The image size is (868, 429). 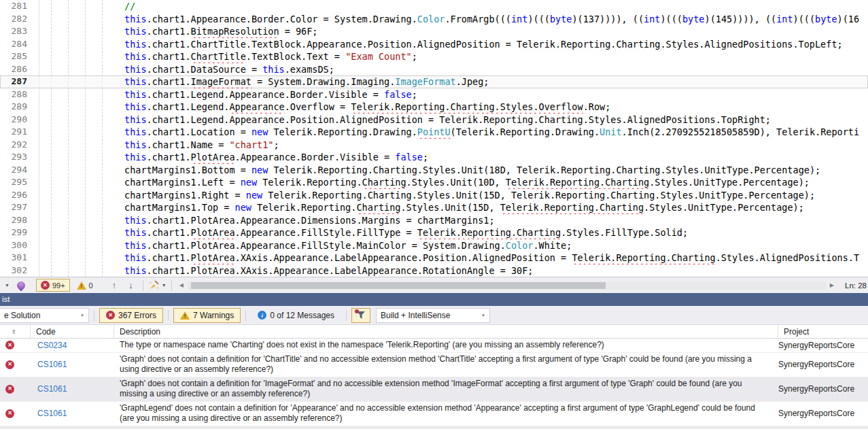 What do you see at coordinates (19, 258) in the screenshot?
I see `line-number: 301` at bounding box center [19, 258].